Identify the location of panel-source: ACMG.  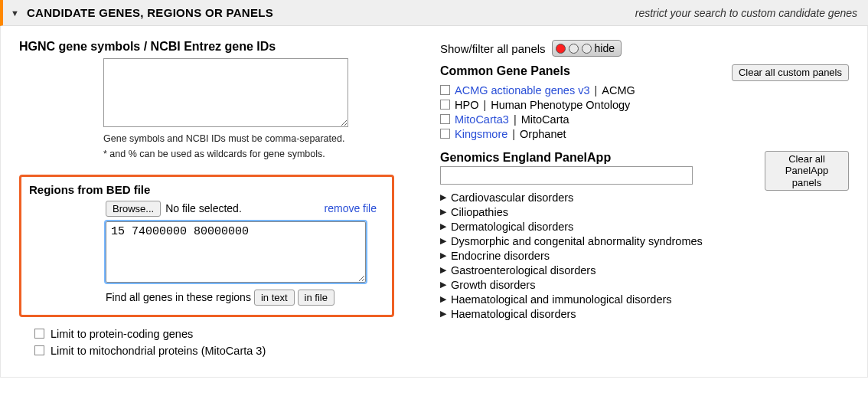
(618, 90).